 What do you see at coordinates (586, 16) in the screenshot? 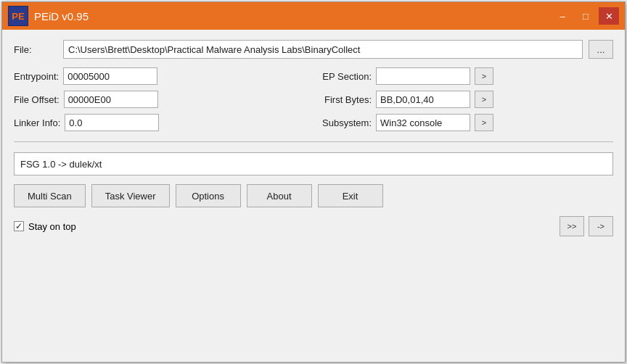
I see `maximize-button: □` at bounding box center [586, 16].